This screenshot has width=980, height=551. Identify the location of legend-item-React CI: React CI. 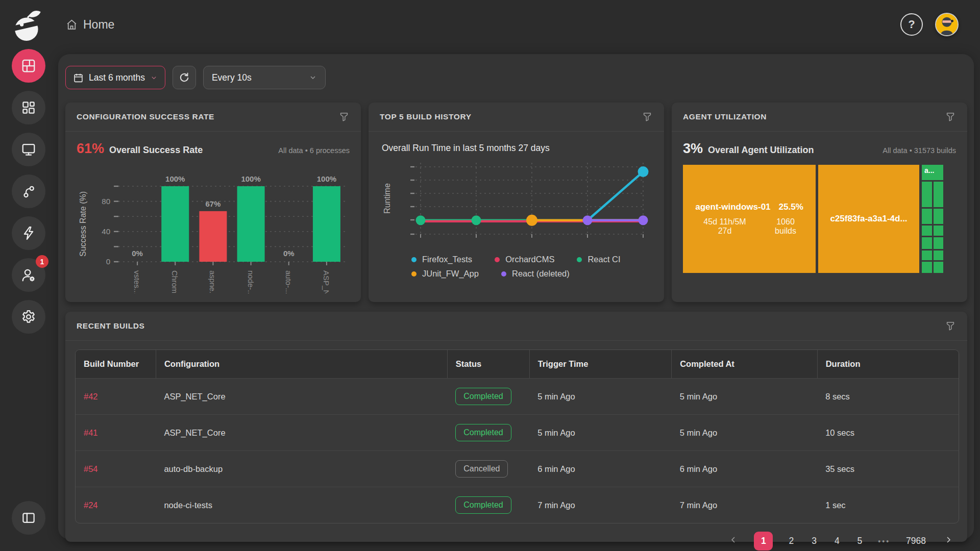
(598, 259).